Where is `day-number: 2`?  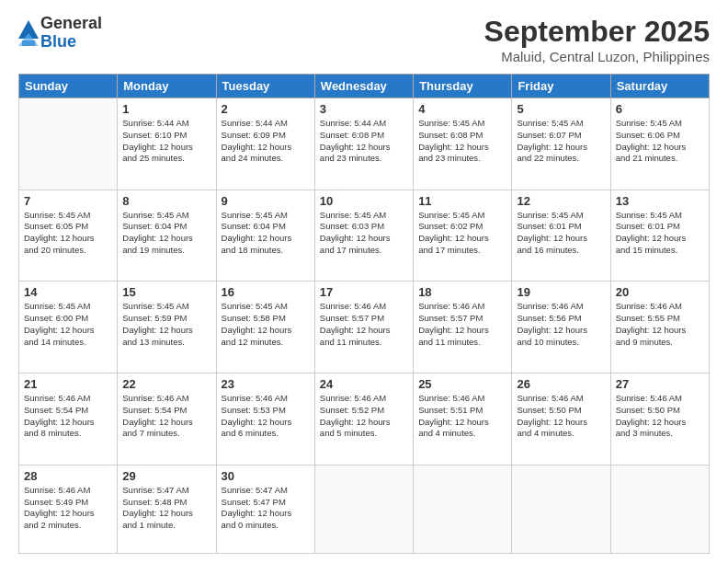 day-number: 2 is located at coordinates (266, 109).